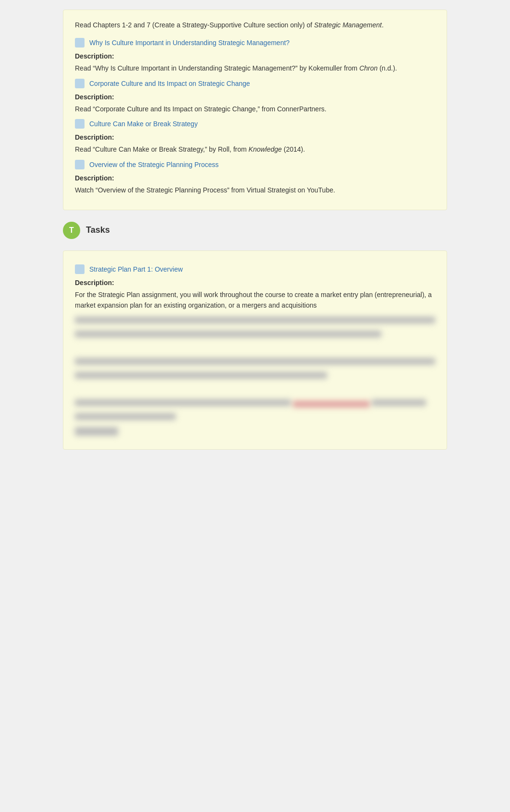 This screenshot has width=510, height=812. What do you see at coordinates (255, 84) in the screenshot?
I see `resource-item-2: Corporate Culture and Its Impact on Stra…` at bounding box center [255, 84].